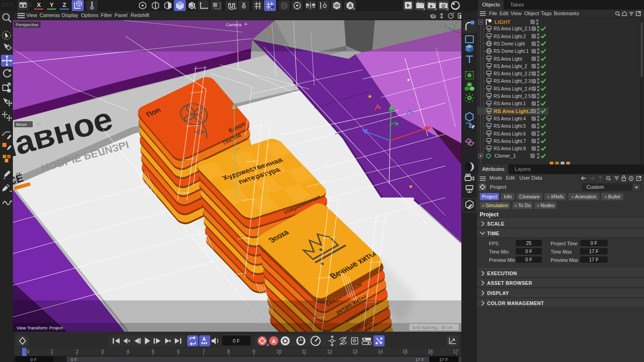  I want to click on svg-text: Y, so click(52, 5).